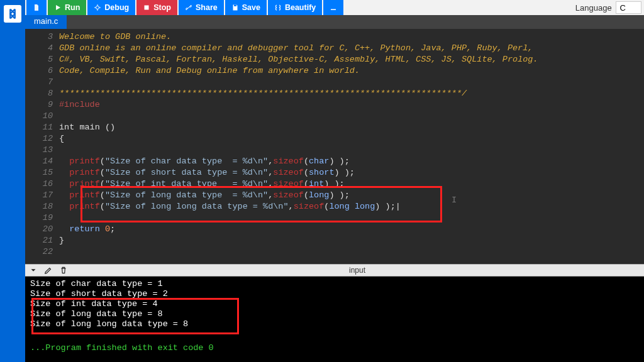 This screenshot has width=644, height=362. Describe the element at coordinates (357, 270) in the screenshot. I see `input-tab-label: input` at that location.